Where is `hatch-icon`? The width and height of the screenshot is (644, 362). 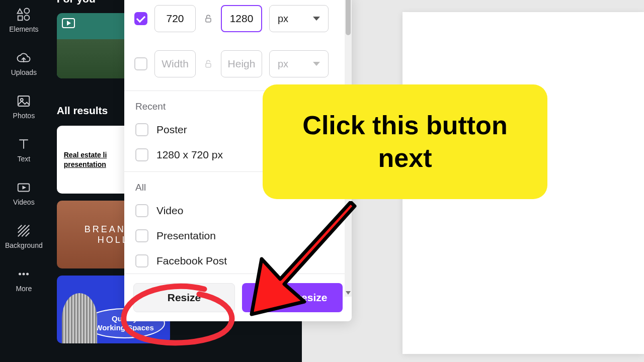
hatch-icon is located at coordinates (24, 231).